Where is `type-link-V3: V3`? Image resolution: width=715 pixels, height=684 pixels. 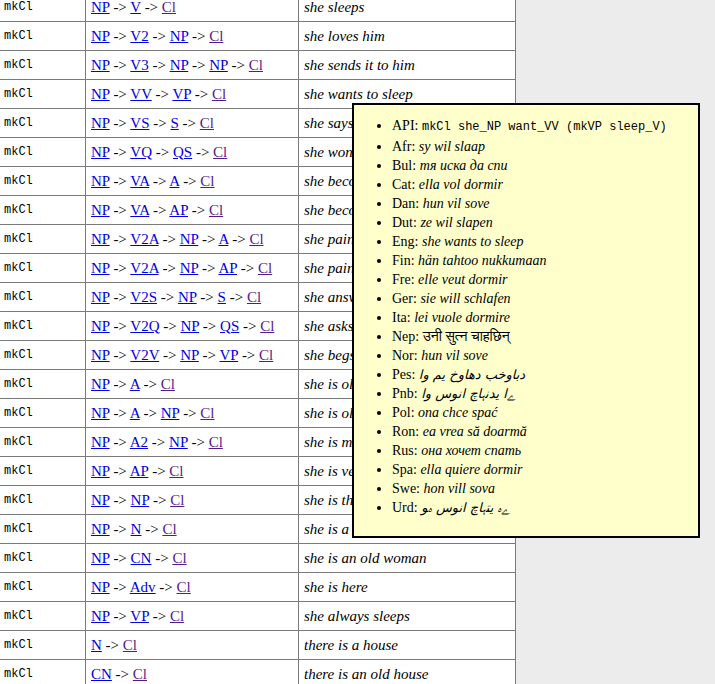 type-link-V3: V3 is located at coordinates (139, 65).